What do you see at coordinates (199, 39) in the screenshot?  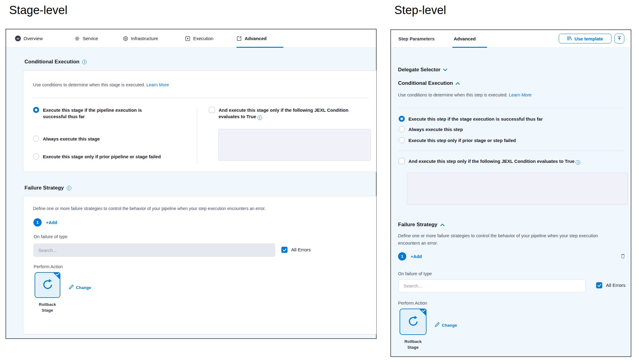 I see `tab-execution: Execution` at bounding box center [199, 39].